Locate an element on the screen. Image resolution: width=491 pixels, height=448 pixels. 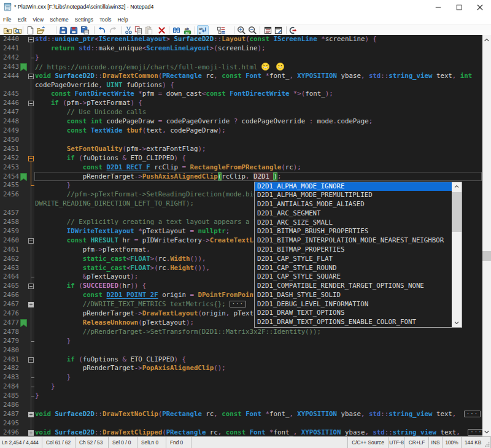
token-id: origin is located at coordinates (214, 313).